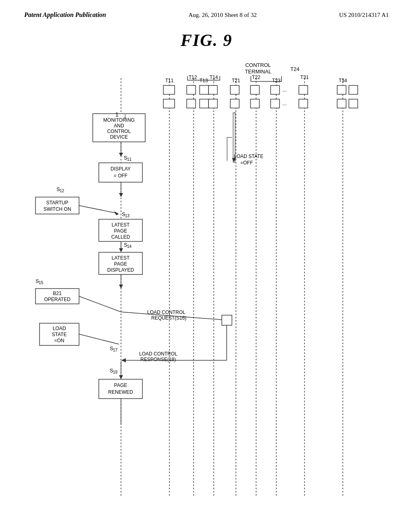  Describe the element at coordinates (285, 103) in the screenshot. I see `dots3: ...` at that location.